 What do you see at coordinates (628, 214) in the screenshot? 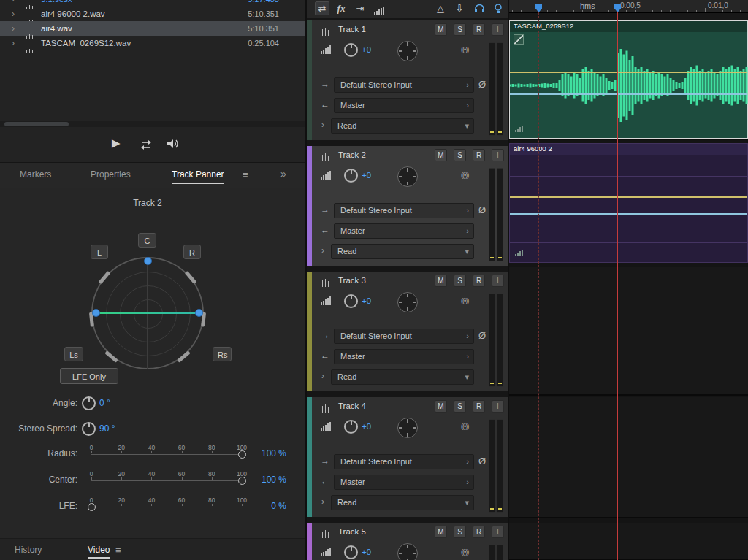
I see `pan-envelope-line` at bounding box center [628, 214].